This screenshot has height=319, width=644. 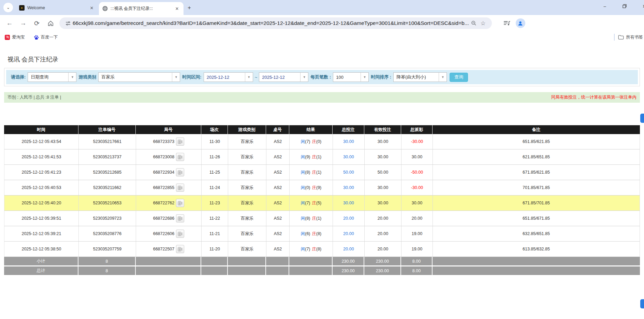 I want to click on date-range-label: 时间区间:, so click(x=192, y=77).